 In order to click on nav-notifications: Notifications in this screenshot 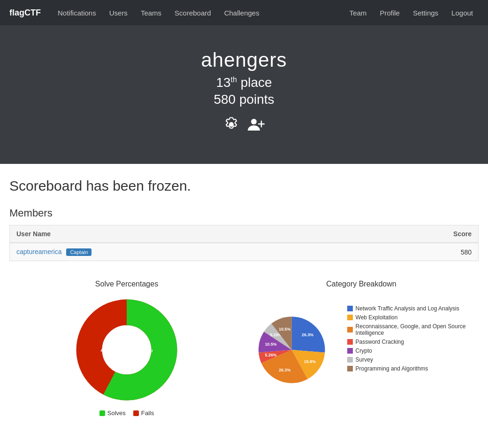, I will do `click(77, 13)`.